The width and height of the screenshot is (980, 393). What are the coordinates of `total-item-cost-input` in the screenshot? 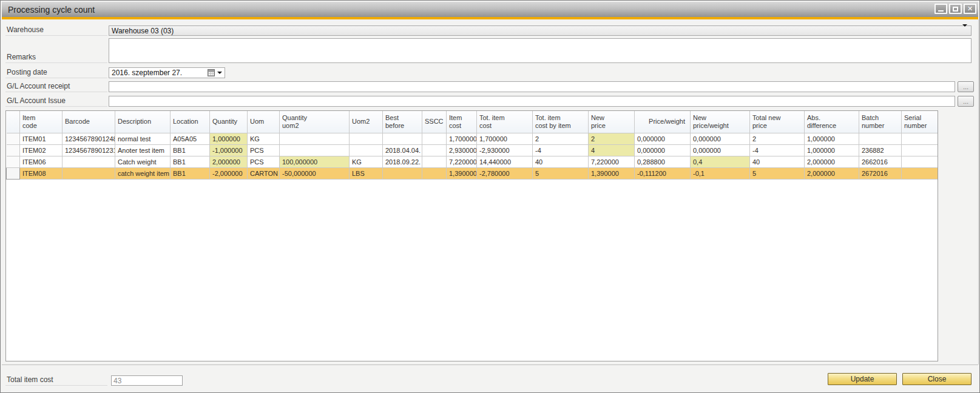 It's located at (147, 381).